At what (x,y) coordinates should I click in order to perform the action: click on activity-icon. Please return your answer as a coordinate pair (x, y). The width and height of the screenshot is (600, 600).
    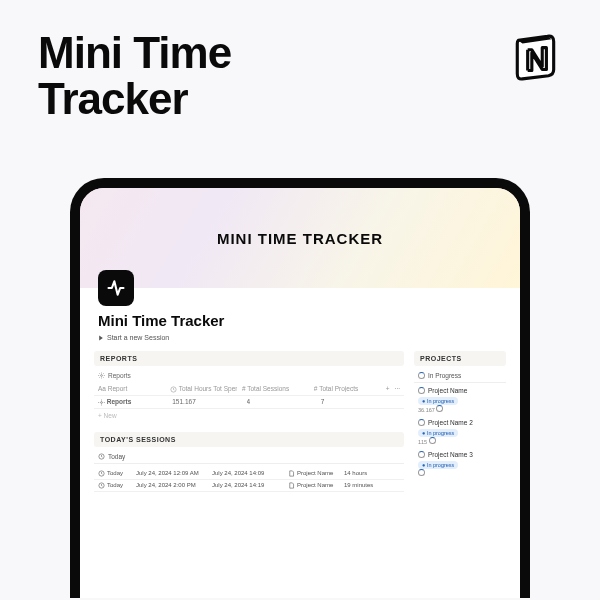
    Looking at the image, I should click on (116, 288).